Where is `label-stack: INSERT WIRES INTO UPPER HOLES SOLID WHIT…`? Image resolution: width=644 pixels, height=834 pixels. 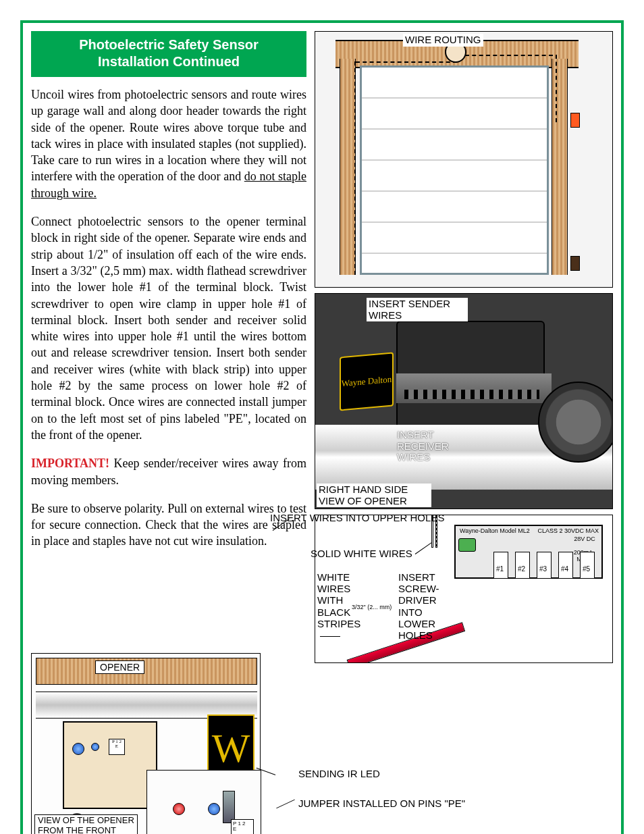
label-stack: INSERT WIRES INTO UPPER HOLES SOLID WHIT… is located at coordinates (358, 582).